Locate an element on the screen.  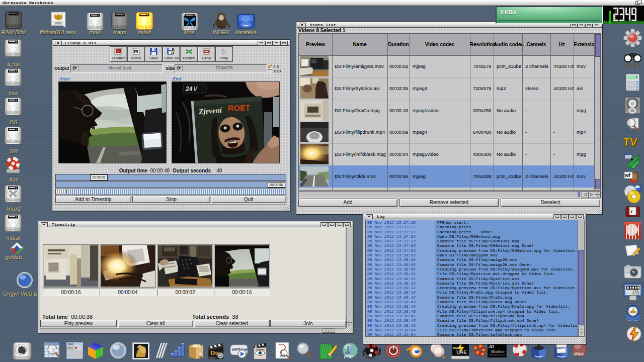
svg-text: player is located at coordinates (212, 357).